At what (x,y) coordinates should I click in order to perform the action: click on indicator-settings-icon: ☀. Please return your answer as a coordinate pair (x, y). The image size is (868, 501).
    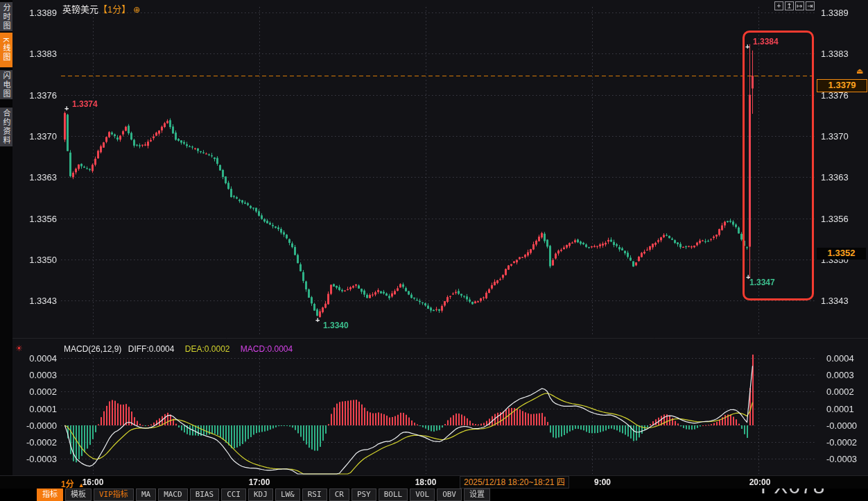
    Looking at the image, I should click on (19, 348).